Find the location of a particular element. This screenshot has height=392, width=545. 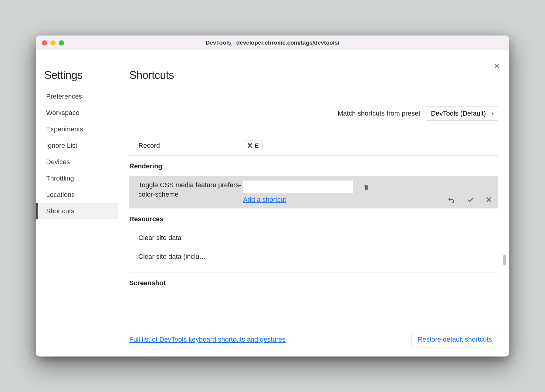

confirm-icon is located at coordinates (471, 200).